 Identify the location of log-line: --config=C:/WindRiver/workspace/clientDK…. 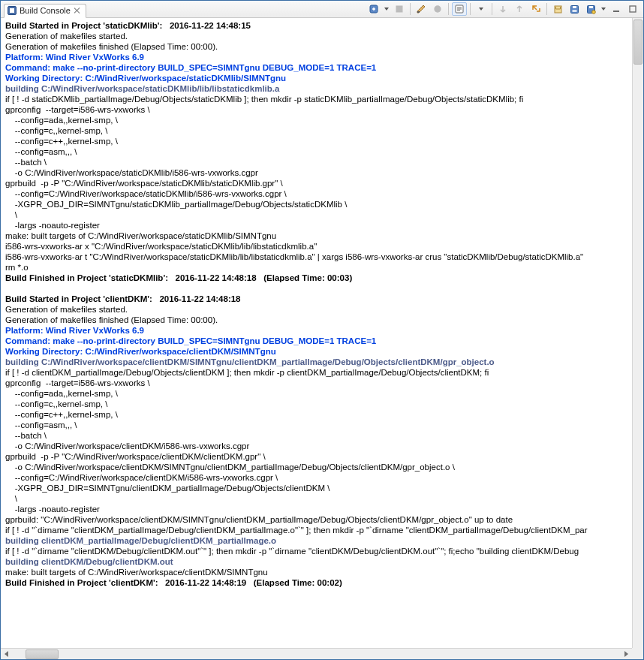
(317, 478).